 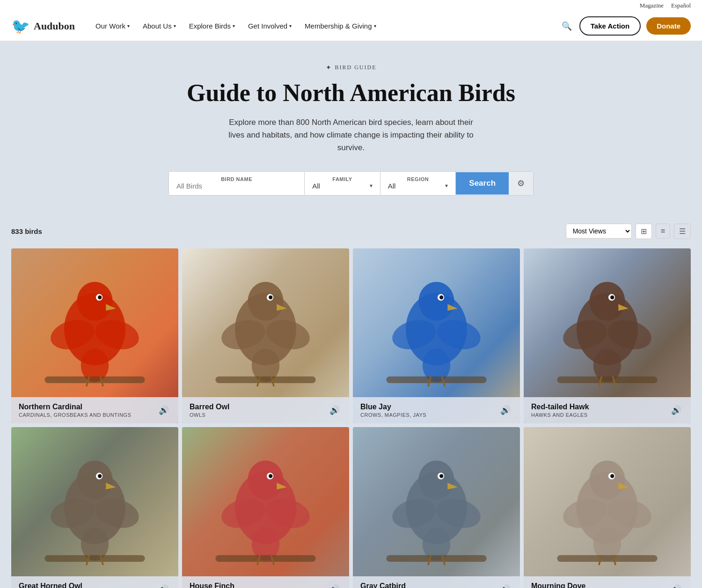 I want to click on bird-card-info: Red-tailed Hawk Hawks and Eagles, so click(x=560, y=410).